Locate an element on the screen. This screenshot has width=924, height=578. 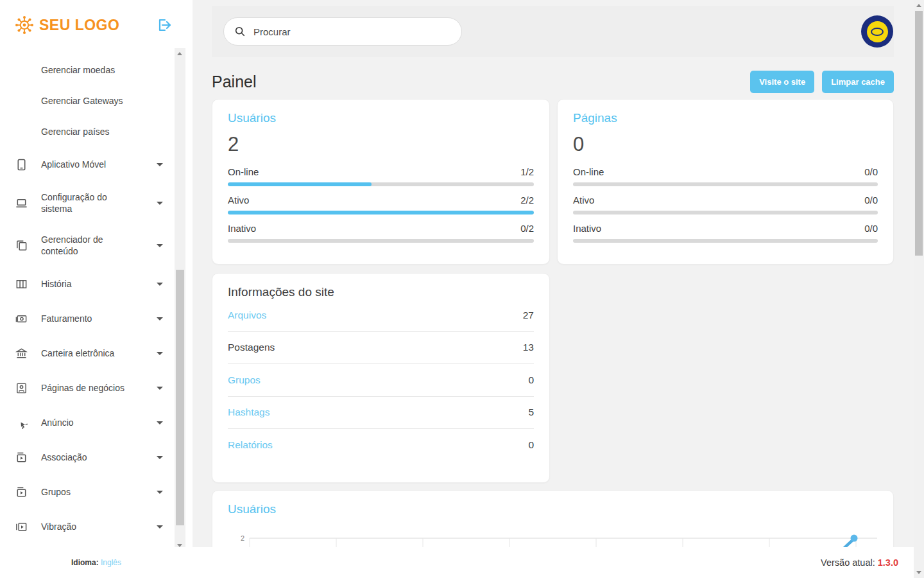
y-tick-label: 2 is located at coordinates (243, 538).